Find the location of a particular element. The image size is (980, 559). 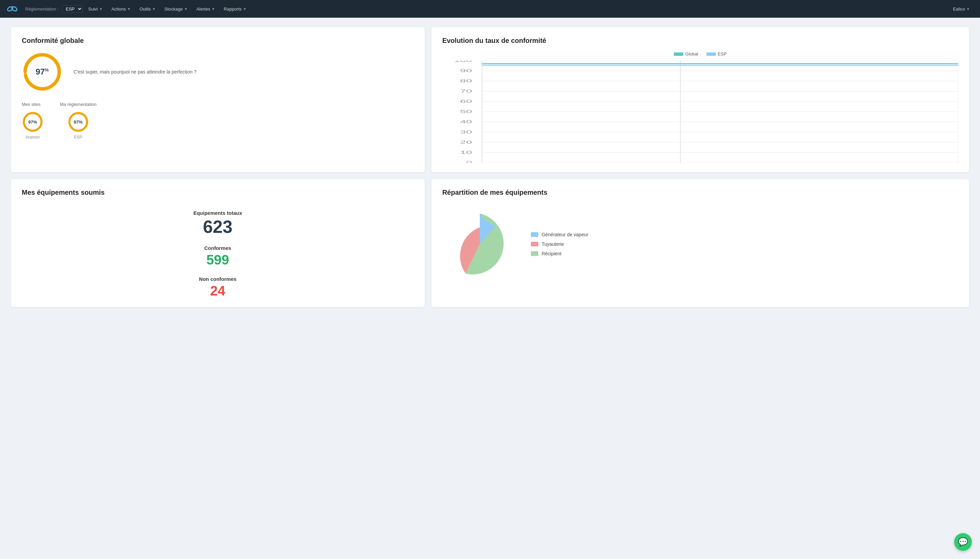

svg-text: 40 is located at coordinates (466, 122).